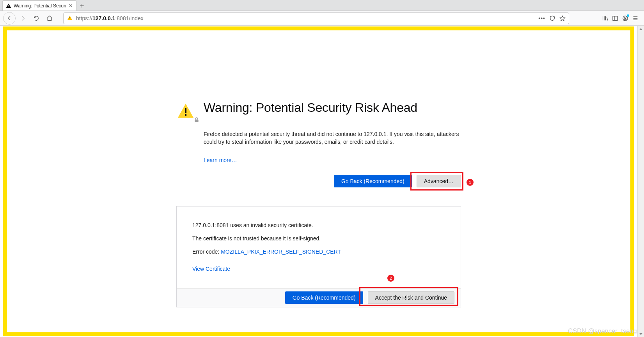 Image resolution: width=644 pixels, height=337 pixels. What do you see at coordinates (220, 160) in the screenshot?
I see `learn-more-link: Learn more…` at bounding box center [220, 160].